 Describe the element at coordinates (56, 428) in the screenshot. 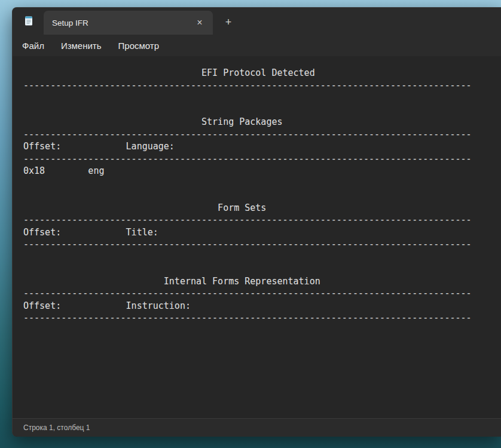

I see `cursor-position: Строка 1, столбец 1` at that location.